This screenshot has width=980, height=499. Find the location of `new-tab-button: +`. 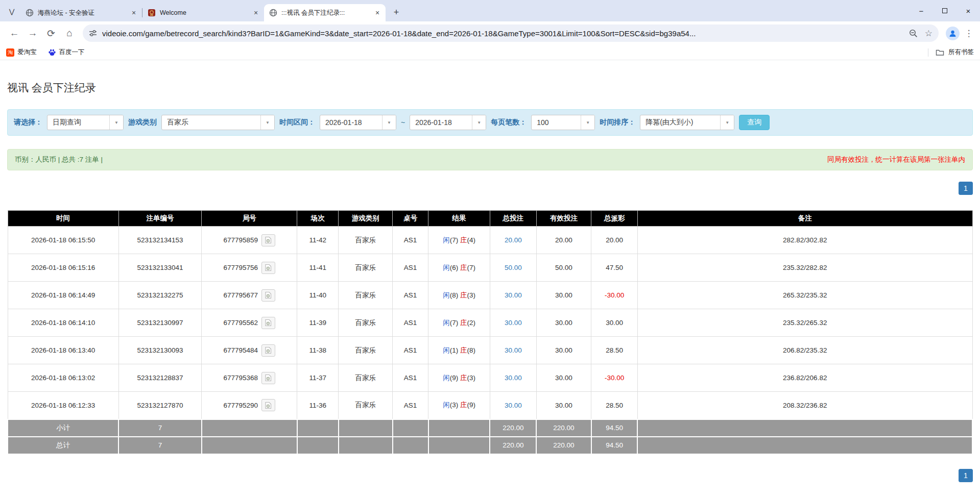

new-tab-button: + is located at coordinates (396, 12).